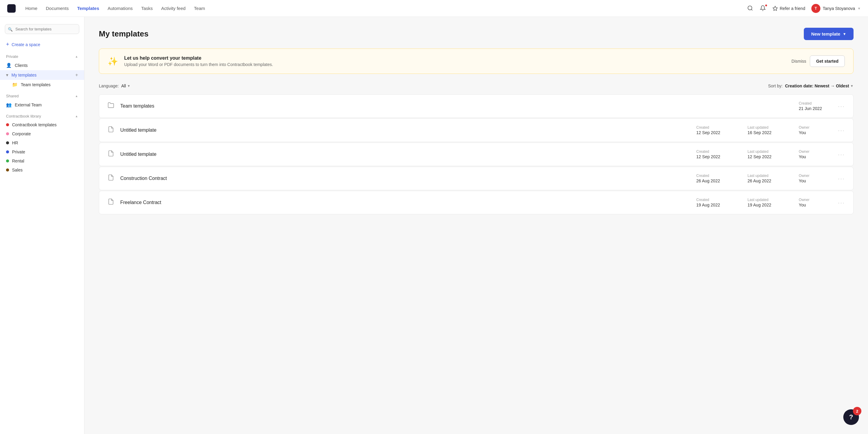 Image resolution: width=868 pixels, height=434 pixels. I want to click on plus-icon: +, so click(8, 44).